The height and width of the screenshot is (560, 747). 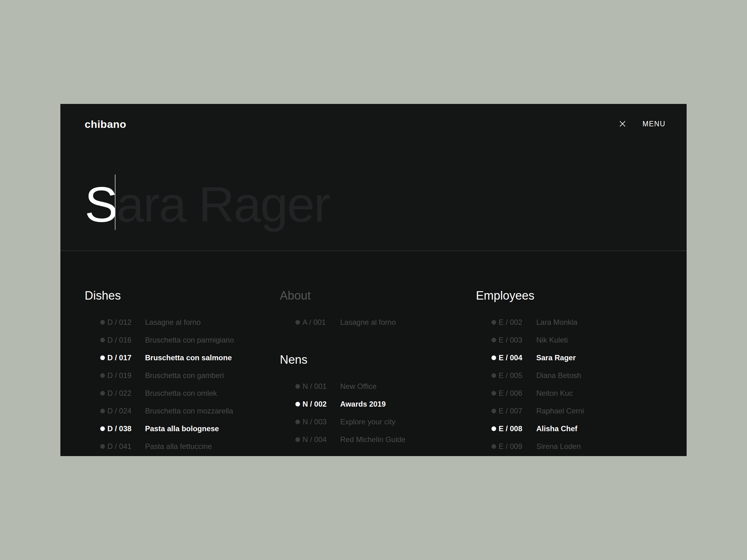 What do you see at coordinates (557, 429) in the screenshot?
I see `item-name: Alisha Chef` at bounding box center [557, 429].